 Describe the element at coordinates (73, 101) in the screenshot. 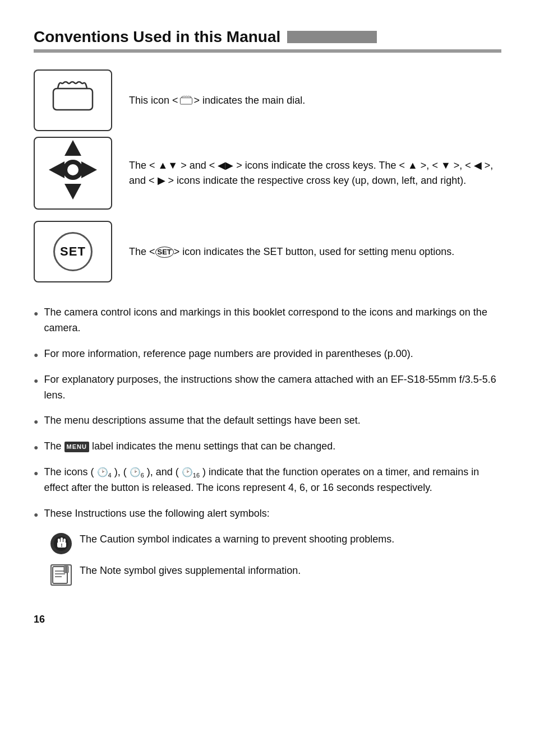

I see `main-dial-icon` at that location.